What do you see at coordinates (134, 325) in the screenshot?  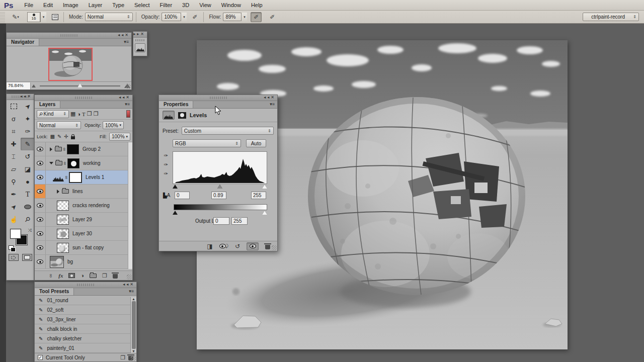 I see `scrollbar-thumb` at bounding box center [134, 325].